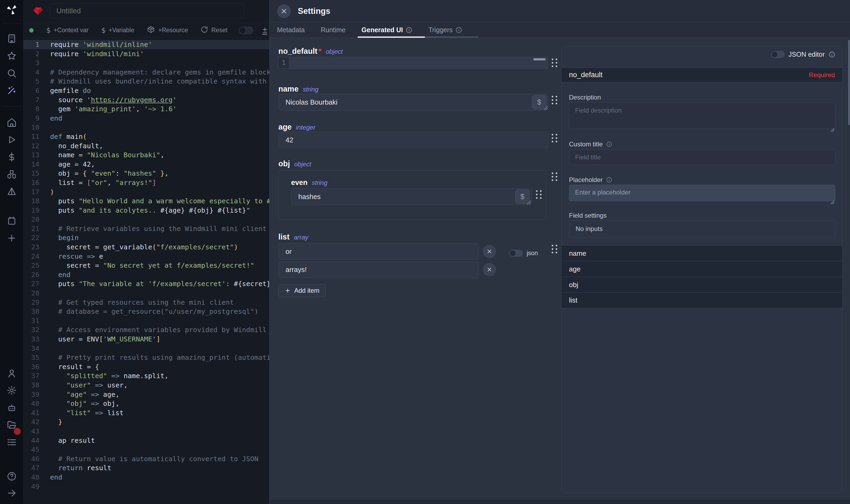 Image resolution: width=850 pixels, height=504 pixels. What do you see at coordinates (146, 137) in the screenshot?
I see `code-line: 11def main(` at bounding box center [146, 137].